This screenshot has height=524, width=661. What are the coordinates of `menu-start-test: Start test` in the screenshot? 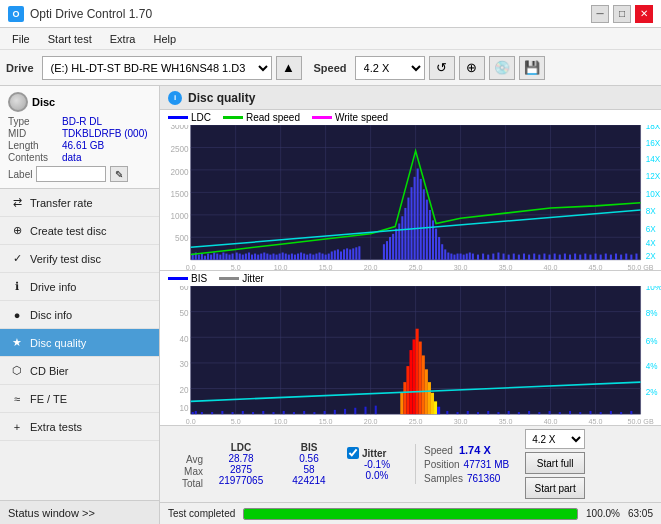 It's located at (70, 39).